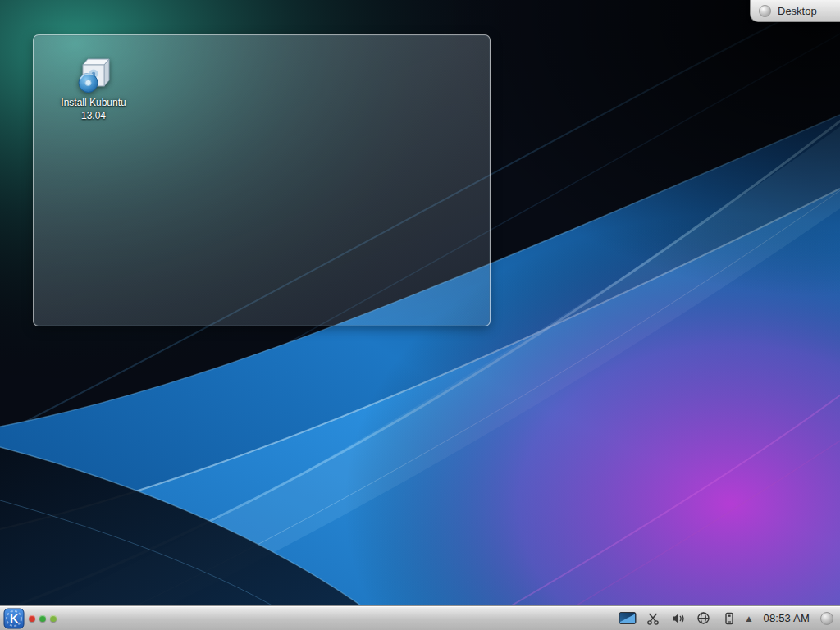  Describe the element at coordinates (795, 11) in the screenshot. I see `desktop-toolbox-button: Desktop` at that location.